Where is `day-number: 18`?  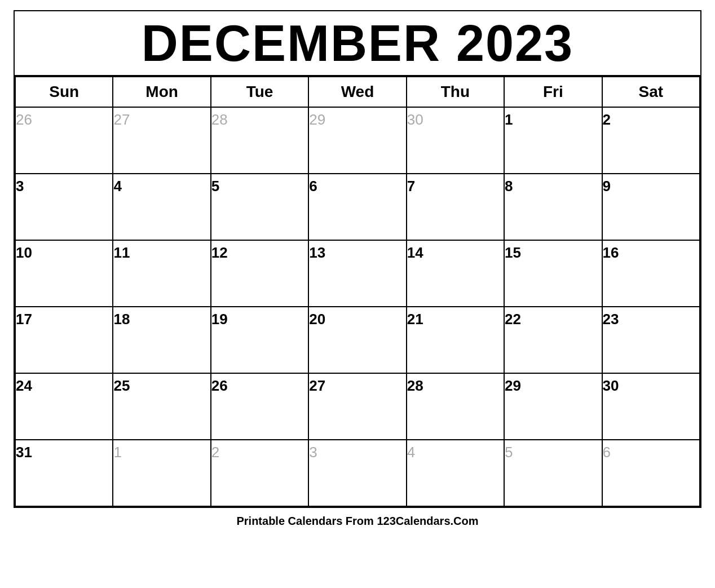 day-number: 18 is located at coordinates (122, 319).